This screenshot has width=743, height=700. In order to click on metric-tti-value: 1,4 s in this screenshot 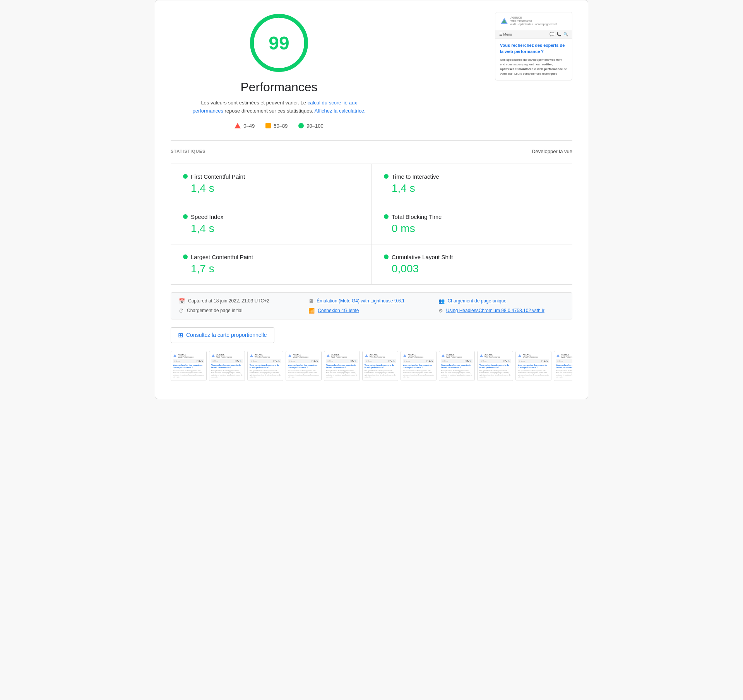, I will do `click(472, 188)`.